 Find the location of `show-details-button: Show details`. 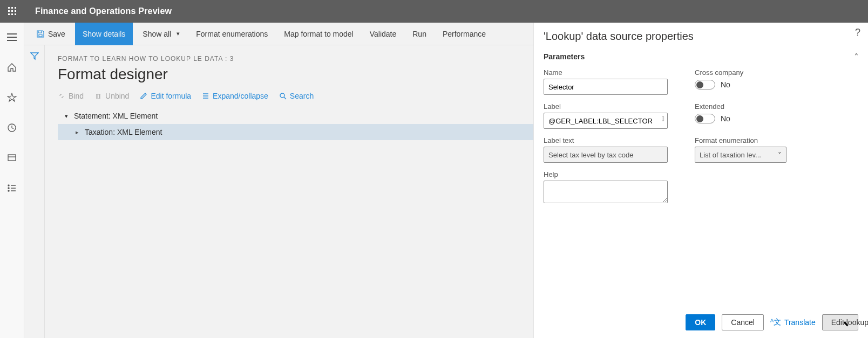

show-details-button: Show details is located at coordinates (104, 34).